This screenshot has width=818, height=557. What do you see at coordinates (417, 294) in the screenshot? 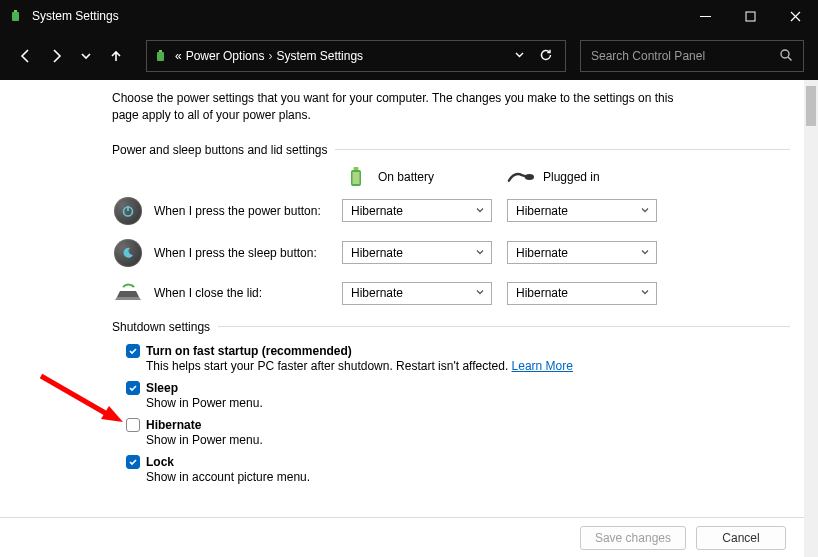
I see `combo-lid-battery: Hibernate` at bounding box center [417, 294].